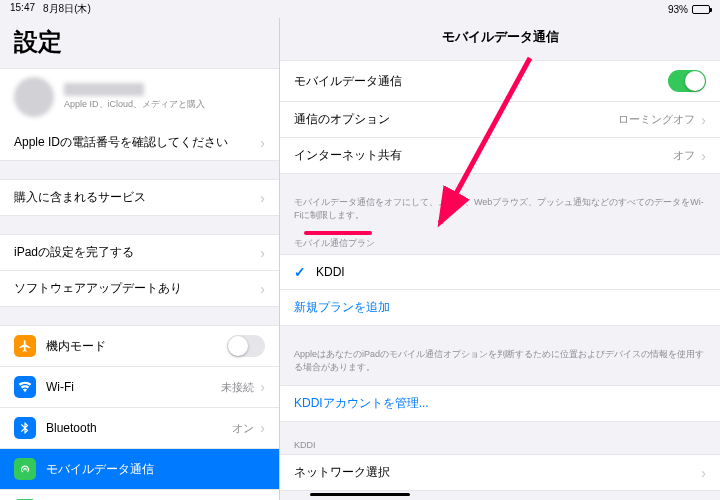 The height and width of the screenshot is (500, 720). Describe the element at coordinates (701, 10) in the screenshot. I see `battery-icon` at that location.